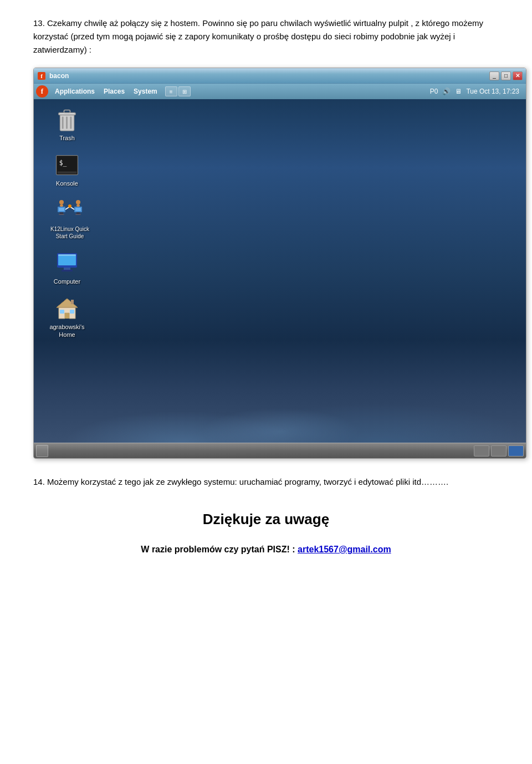 The width and height of the screenshot is (532, 764). Describe the element at coordinates (447, 91) in the screenshot. I see `volume-icon: 🔊` at that location.